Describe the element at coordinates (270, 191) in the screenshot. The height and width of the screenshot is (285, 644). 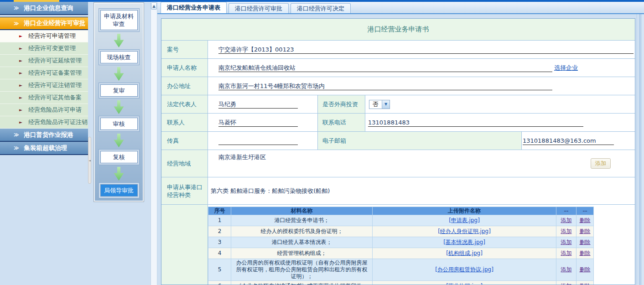
I see `business-category-value: 第六类 船舶港口服务：船舶污染物接收(船舶)` at that location.